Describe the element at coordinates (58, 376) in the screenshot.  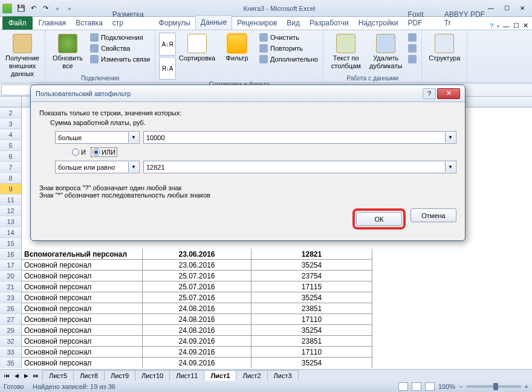
I see `sheet-tab: Лист5` at that location.